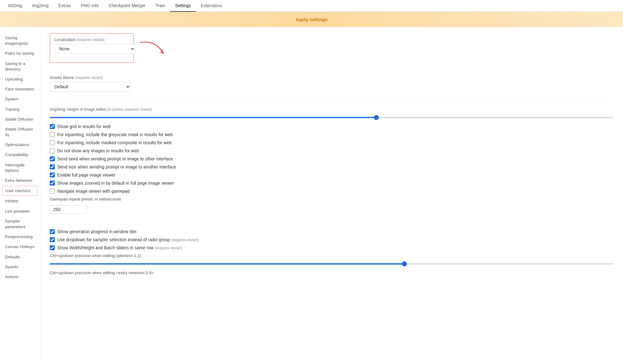  I want to click on sidebar-item-stable-diffusion-xl: Stable Diffusion XL, so click(20, 132).